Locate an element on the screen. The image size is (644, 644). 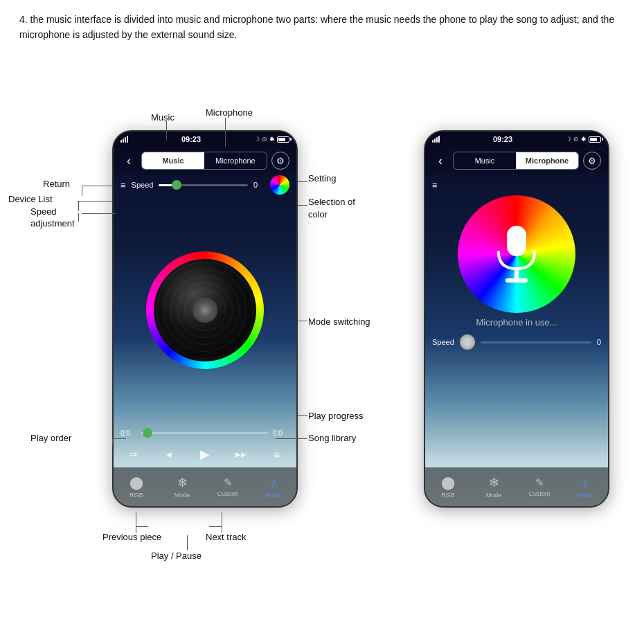
bluetooth-icon-right: ✱ is located at coordinates (584, 139).